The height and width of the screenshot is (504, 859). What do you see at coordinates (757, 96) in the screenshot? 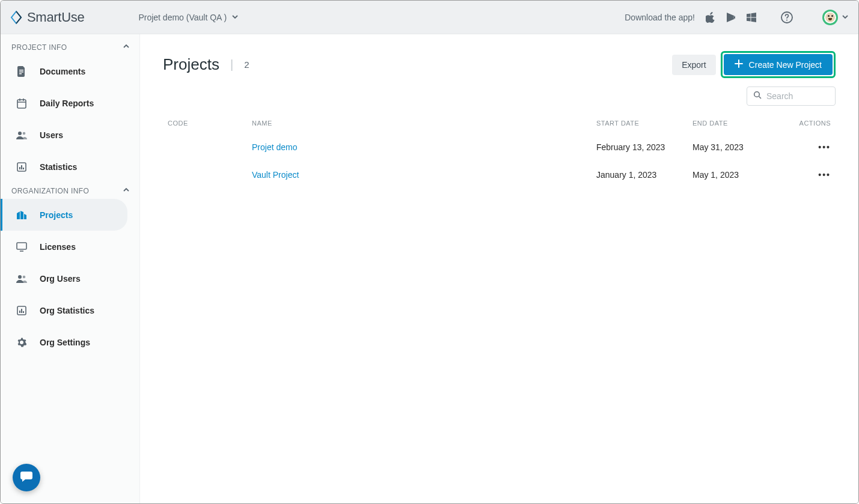
I see `search-icon` at bounding box center [757, 96].